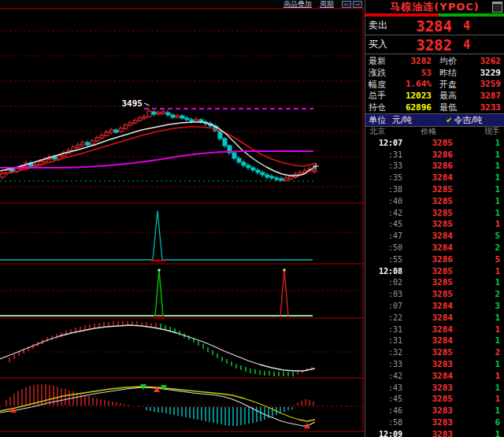  Describe the element at coordinates (498, 7) in the screenshot. I see `maximize-icon` at that location.